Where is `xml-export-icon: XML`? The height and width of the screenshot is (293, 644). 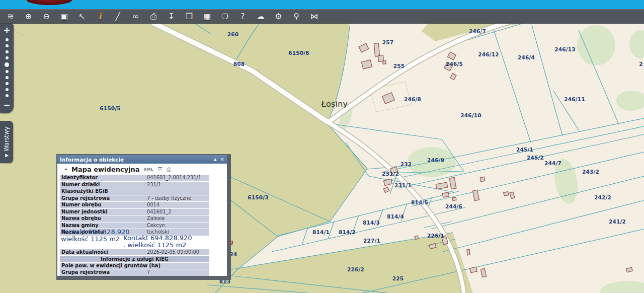
xml-export-icon: XML is located at coordinates (149, 169).